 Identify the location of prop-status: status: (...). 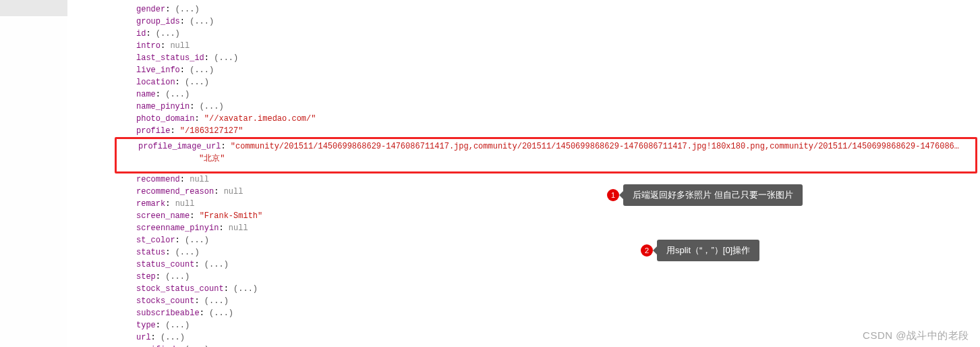
(523, 252).